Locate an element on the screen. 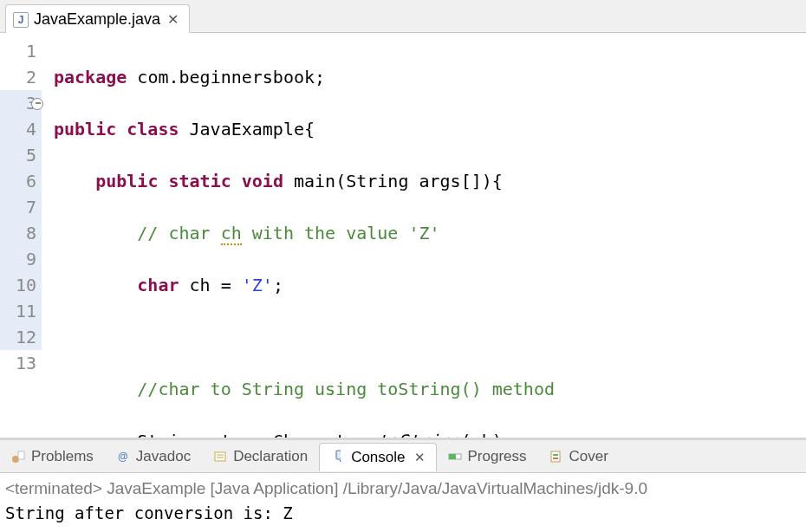 This screenshot has height=532, width=806. tab-declaration: Declaration is located at coordinates (260, 457).